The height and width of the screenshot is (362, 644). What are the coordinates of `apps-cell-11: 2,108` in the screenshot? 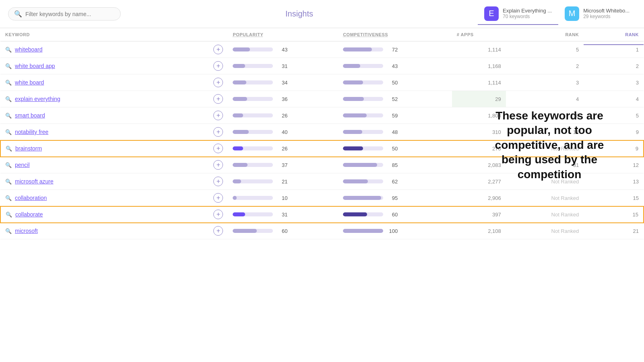 It's located at (479, 231).